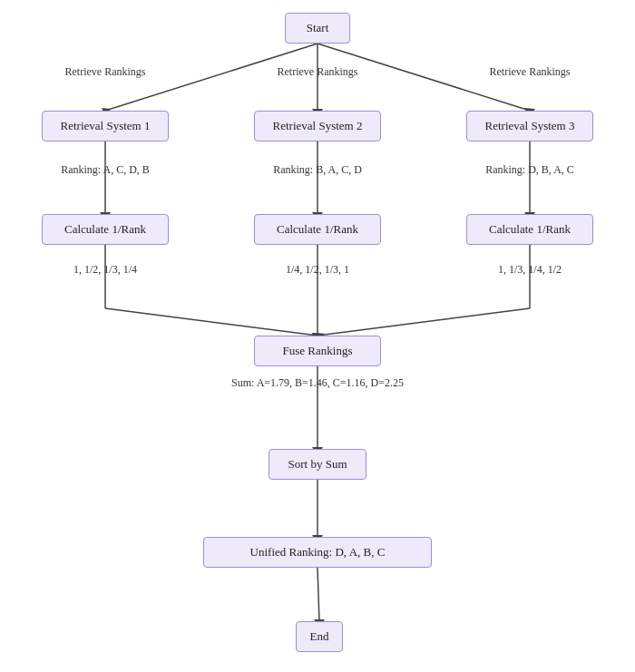  What do you see at coordinates (318, 170) in the screenshot?
I see `ranking-label-2: Ranking: B, A, C, D` at bounding box center [318, 170].